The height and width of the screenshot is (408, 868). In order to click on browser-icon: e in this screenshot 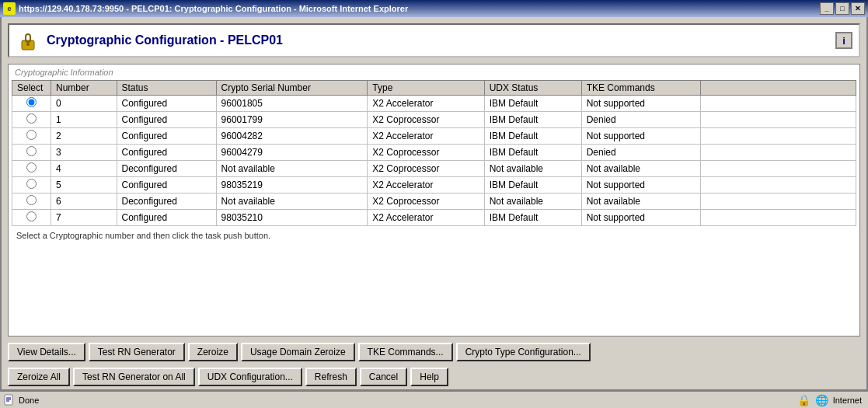, I will do `click(9, 9)`.